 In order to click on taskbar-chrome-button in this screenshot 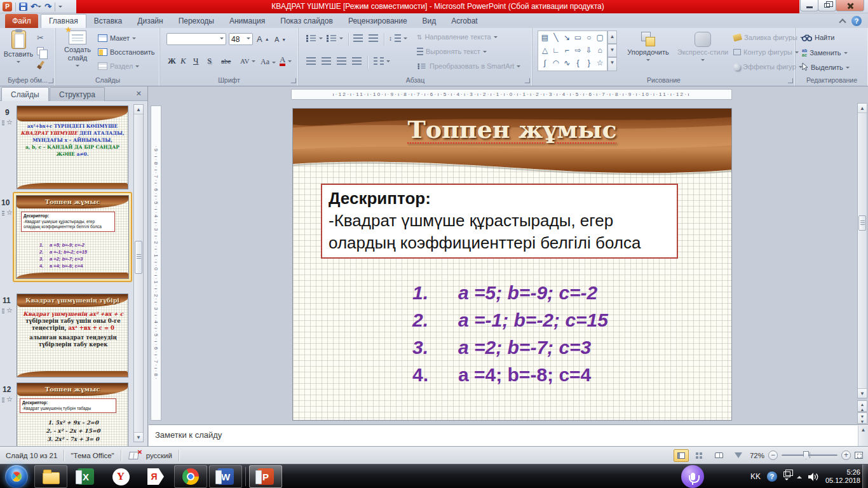, I will do `click(191, 477)`.